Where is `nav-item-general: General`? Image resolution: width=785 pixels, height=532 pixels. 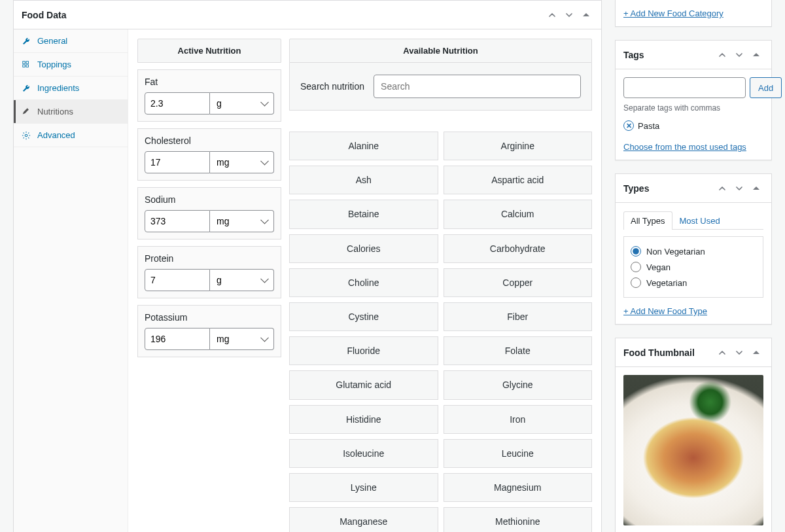
nav-item-general: General is located at coordinates (71, 41).